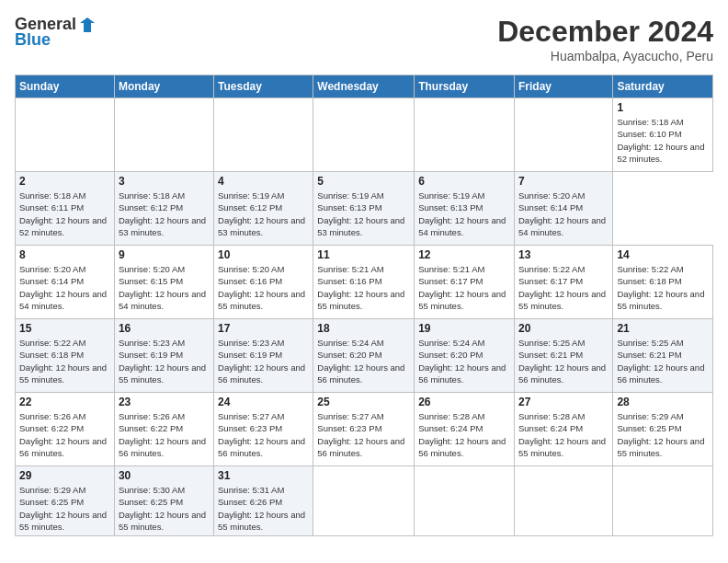  Describe the element at coordinates (264, 430) in the screenshot. I see `calendar-day-cell: 24Sunrise: 5:27 AMSunset: 6:23 PMDayligh…` at that location.